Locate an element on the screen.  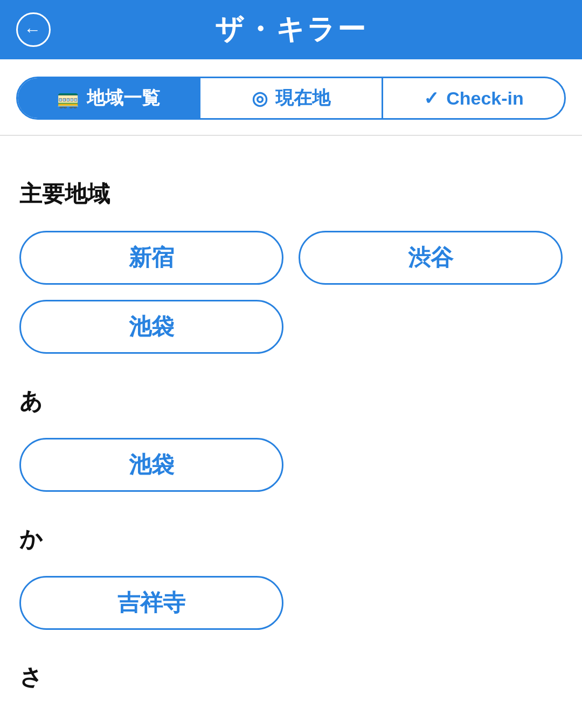
section-ka: か 吉祥寺 is located at coordinates (291, 577).